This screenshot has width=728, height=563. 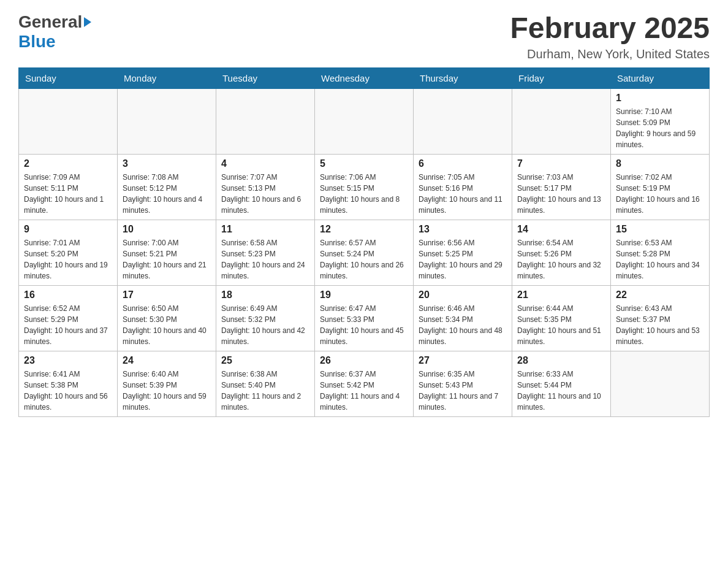 What do you see at coordinates (660, 194) in the screenshot?
I see `day-info: Sunrise: 7:02 AM Sunset: 5:19 PM Dayligh…` at bounding box center [660, 194].